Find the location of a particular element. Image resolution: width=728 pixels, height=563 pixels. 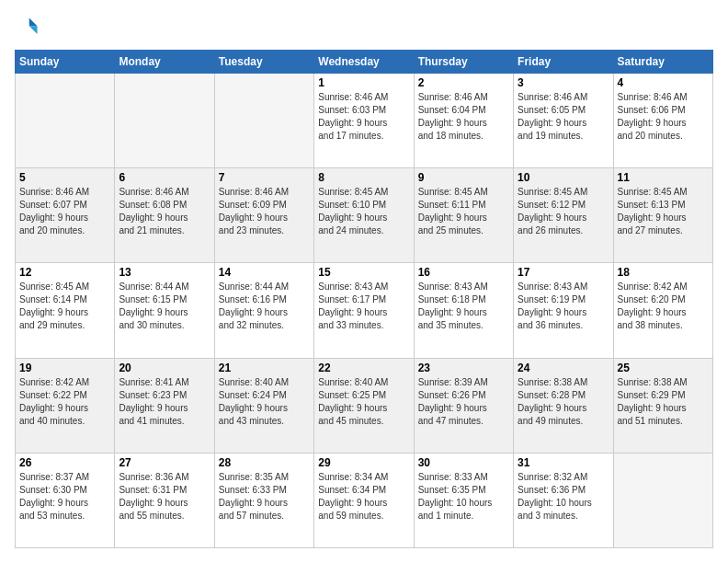

day-info: Sunrise: 8:38 AM Sunset: 6:28 PM Dayligh… is located at coordinates (563, 402).